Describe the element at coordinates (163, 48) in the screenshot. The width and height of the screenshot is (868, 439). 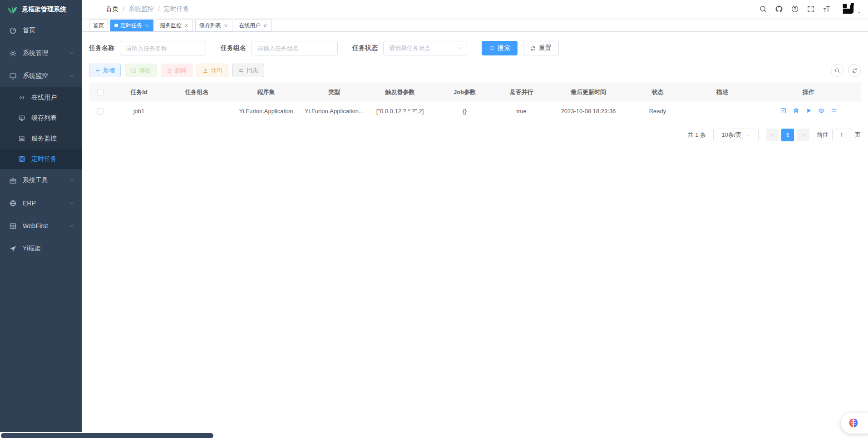
I see `task-name-input` at that location.